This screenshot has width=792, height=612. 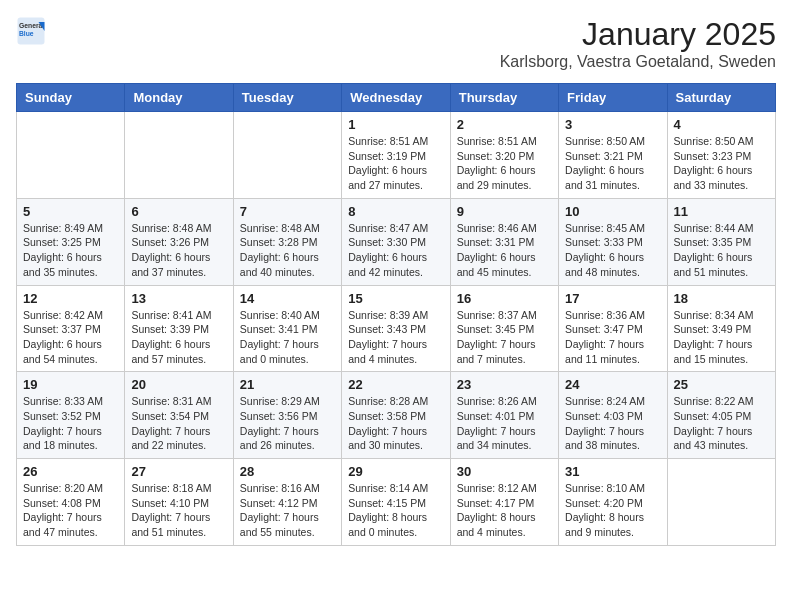 I want to click on header-sunday: Sunday, so click(x=71, y=98).